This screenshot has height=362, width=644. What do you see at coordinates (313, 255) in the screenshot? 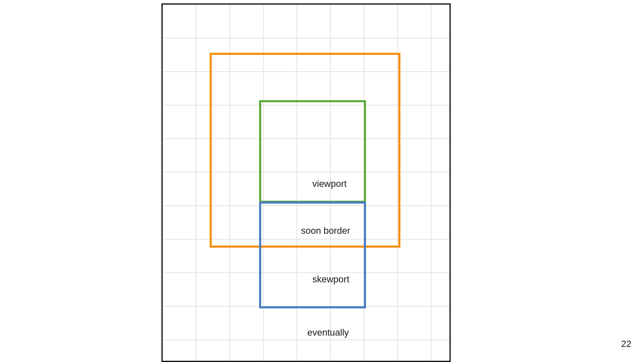
I see `blue-skewport-rectangle` at bounding box center [313, 255].